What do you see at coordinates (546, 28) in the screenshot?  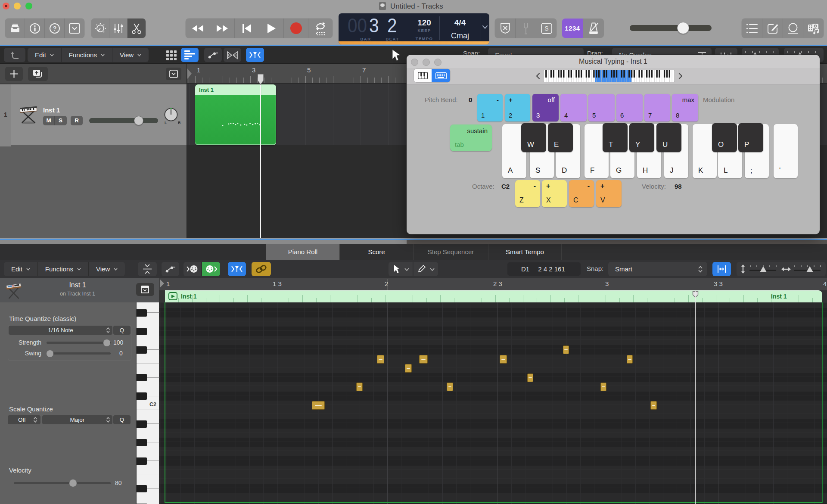 I see `svg-text: S` at bounding box center [546, 28].